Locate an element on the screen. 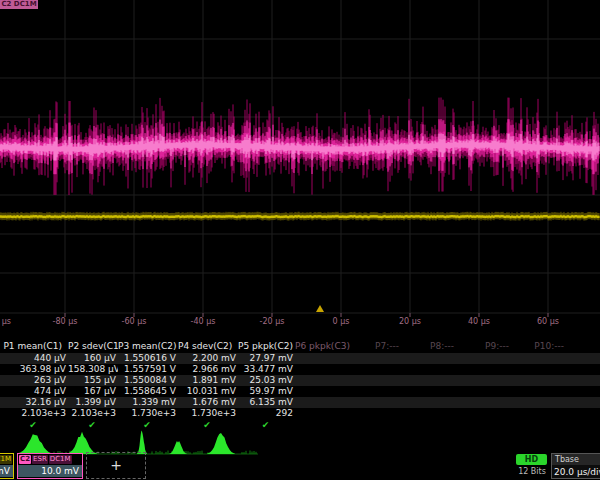  measure-value: 1.399 µV is located at coordinates (93, 402).